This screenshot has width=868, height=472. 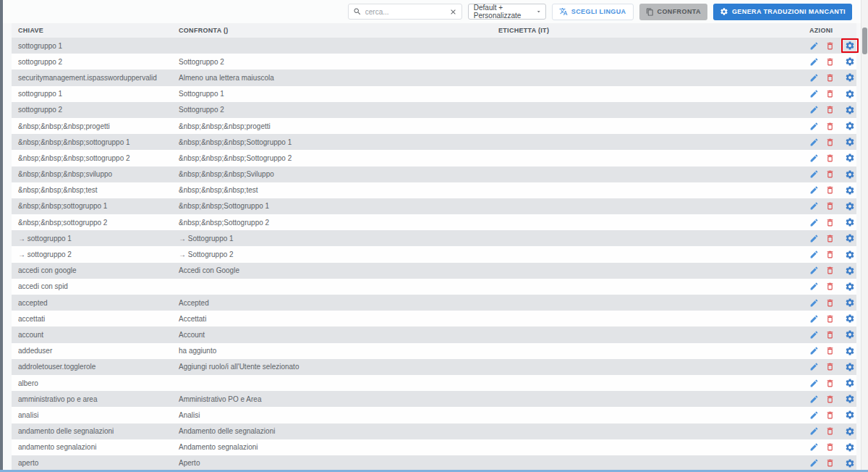 I want to click on table-row: → sottogruppo 1 → Sottogruppo 1, so click(x=434, y=238).